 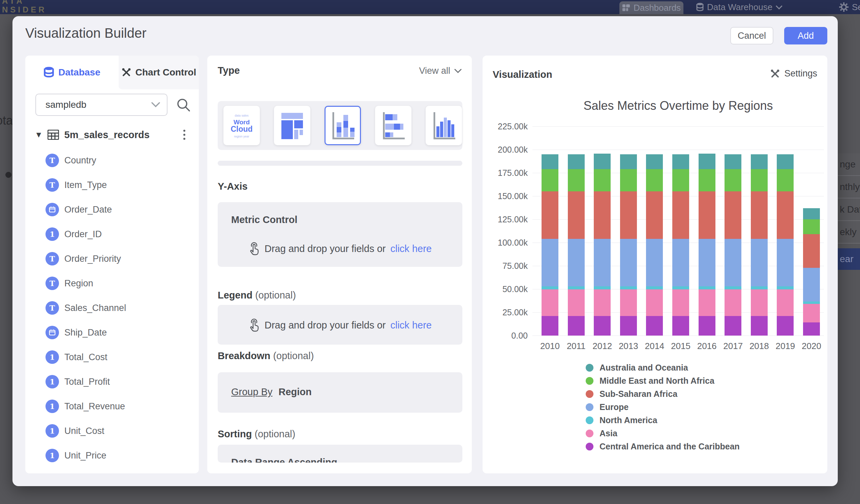 What do you see at coordinates (602, 244) in the screenshot?
I see `bar-2012` at bounding box center [602, 244].